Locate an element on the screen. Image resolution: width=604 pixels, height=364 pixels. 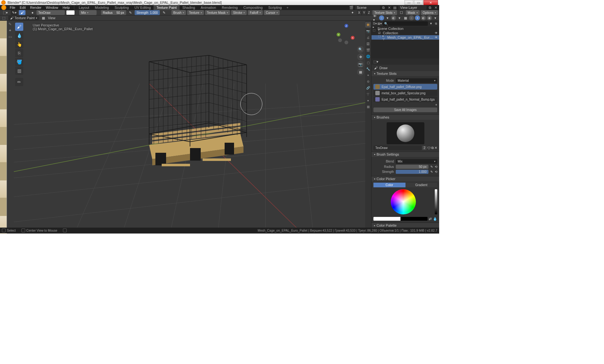
blender-logo-icon is located at coordinates (4, 8).